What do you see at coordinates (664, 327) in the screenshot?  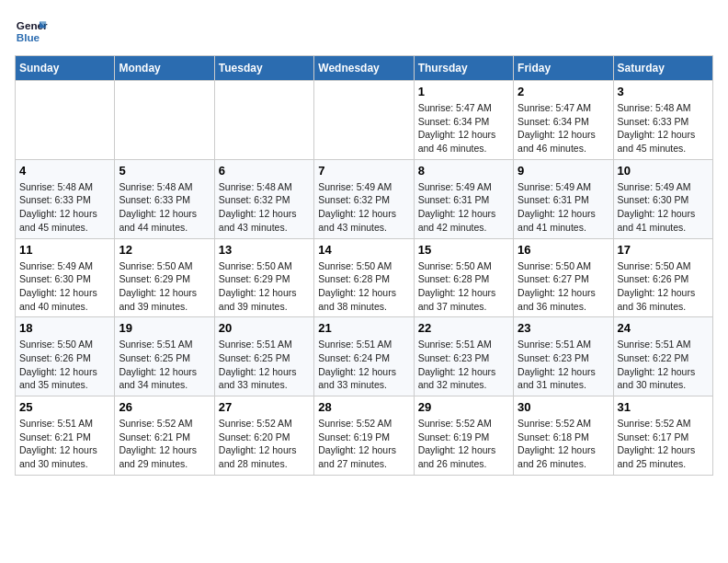 I see `day-number: 24` at bounding box center [664, 327].